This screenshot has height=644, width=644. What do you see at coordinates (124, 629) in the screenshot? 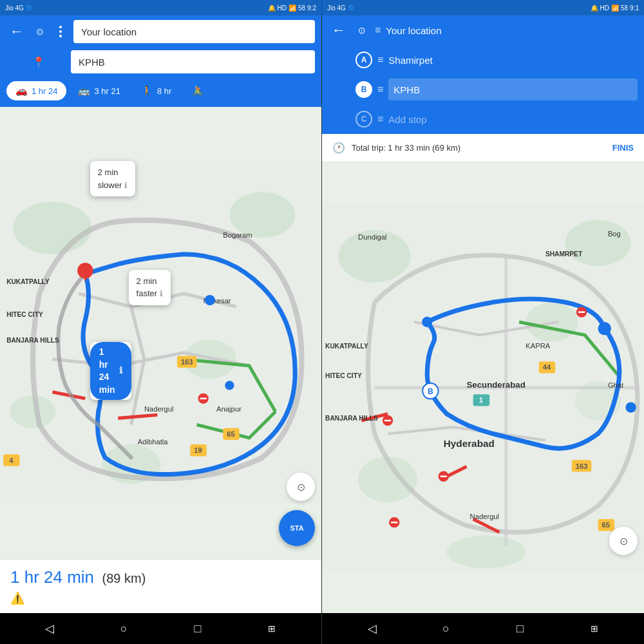
I see `home-nav-left: ○` at bounding box center [124, 629].